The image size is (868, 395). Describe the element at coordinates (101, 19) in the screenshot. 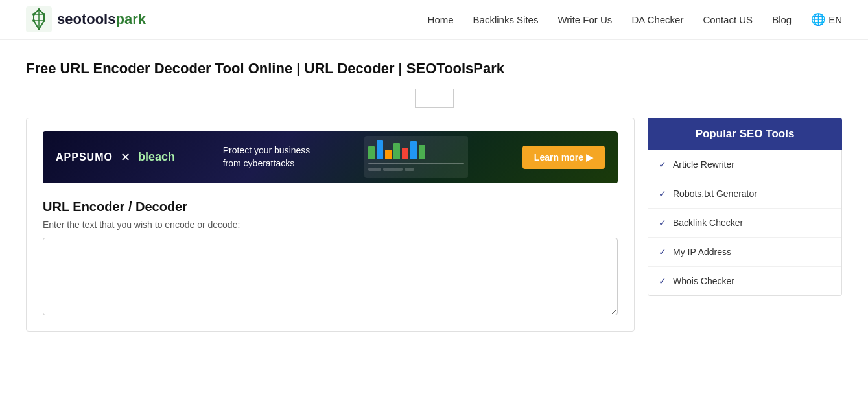

I see `logo-text: seotoolspark` at that location.